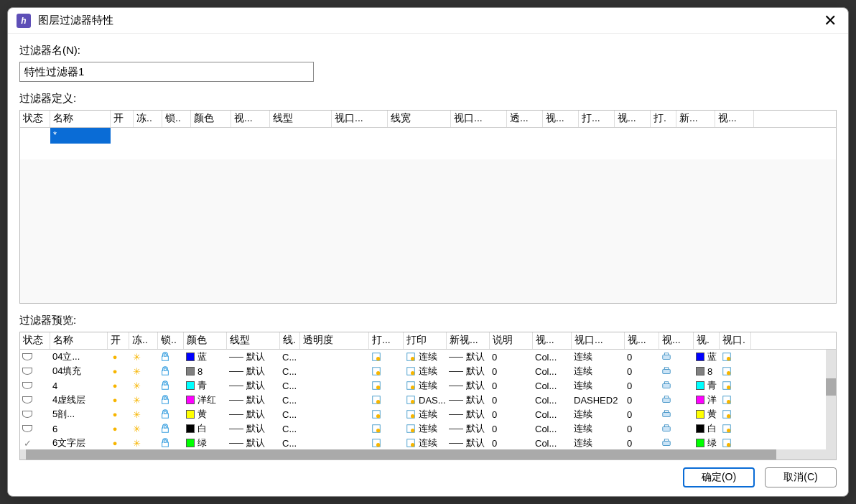  What do you see at coordinates (801, 477) in the screenshot?
I see `cancel-button: 取消(C)` at bounding box center [801, 477].